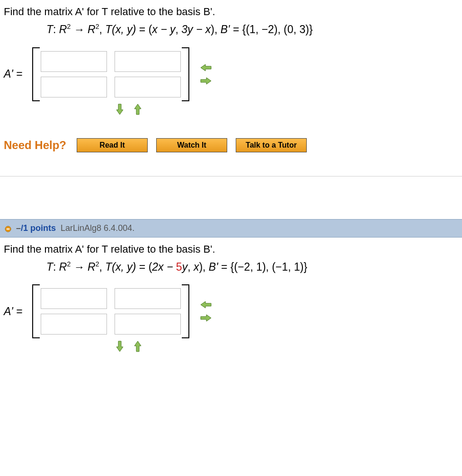 This screenshot has height=476, width=462. Describe the element at coordinates (285, 109) in the screenshot. I see `column-arrow-controls` at that location.